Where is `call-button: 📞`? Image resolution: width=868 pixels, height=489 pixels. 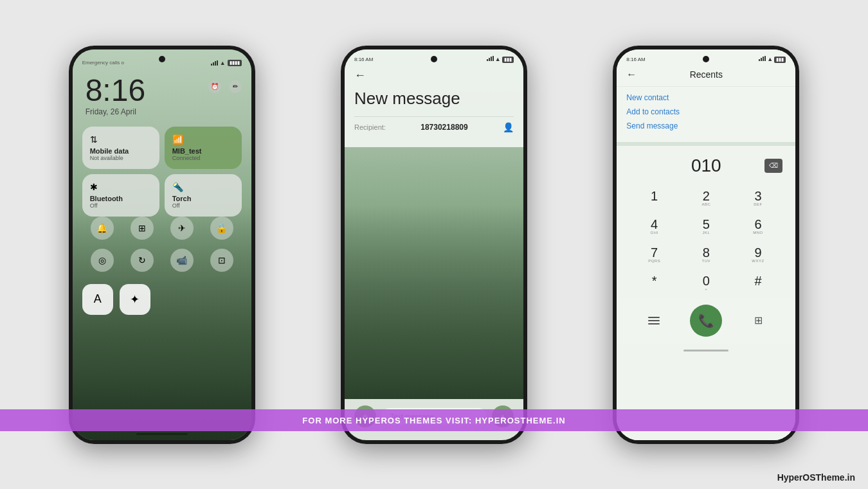
call-button: 📞 is located at coordinates (706, 321).